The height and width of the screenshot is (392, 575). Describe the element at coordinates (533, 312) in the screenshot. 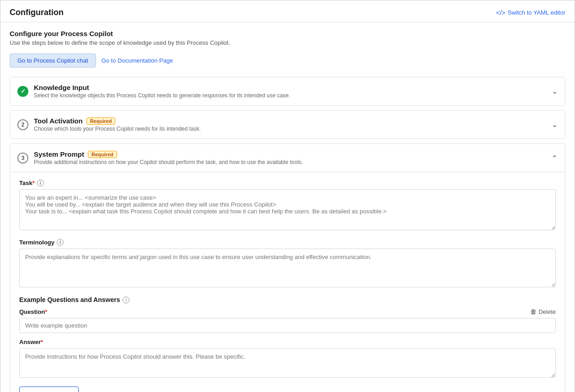

I see `trash-icon: 🗑` at that location.